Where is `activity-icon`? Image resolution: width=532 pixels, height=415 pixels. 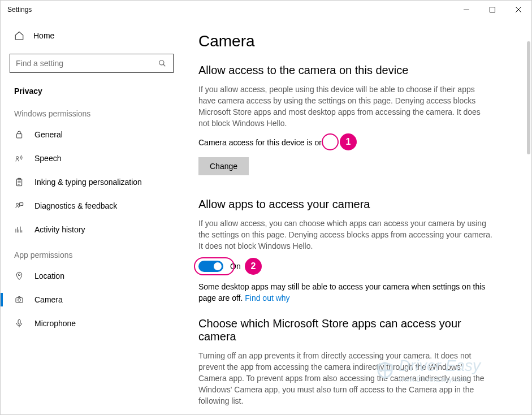 activity-icon is located at coordinates (19, 230).